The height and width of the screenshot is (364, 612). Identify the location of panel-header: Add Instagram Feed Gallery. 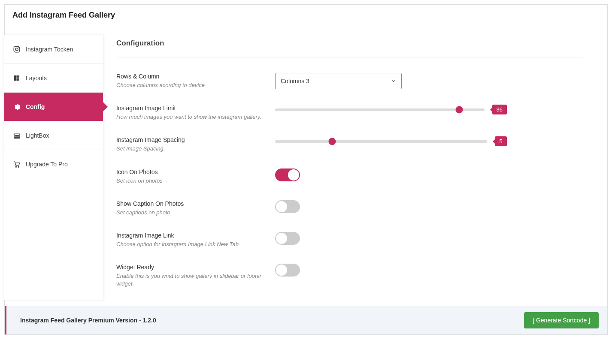
(306, 15).